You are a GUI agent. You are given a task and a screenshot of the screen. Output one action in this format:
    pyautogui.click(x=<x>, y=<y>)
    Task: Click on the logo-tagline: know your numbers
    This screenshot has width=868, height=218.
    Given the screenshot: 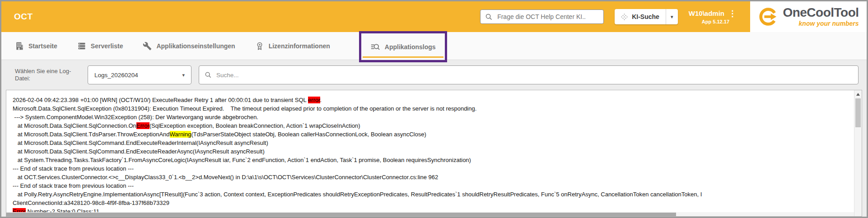 What is the action you would take?
    pyautogui.click(x=829, y=23)
    